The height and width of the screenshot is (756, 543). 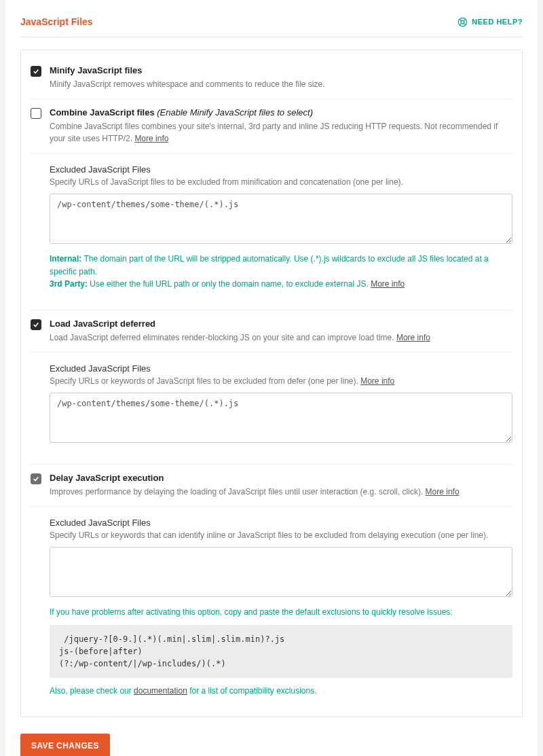 I want to click on excluded3-problems-hint: If you have problems after activating th…, so click(x=281, y=613).